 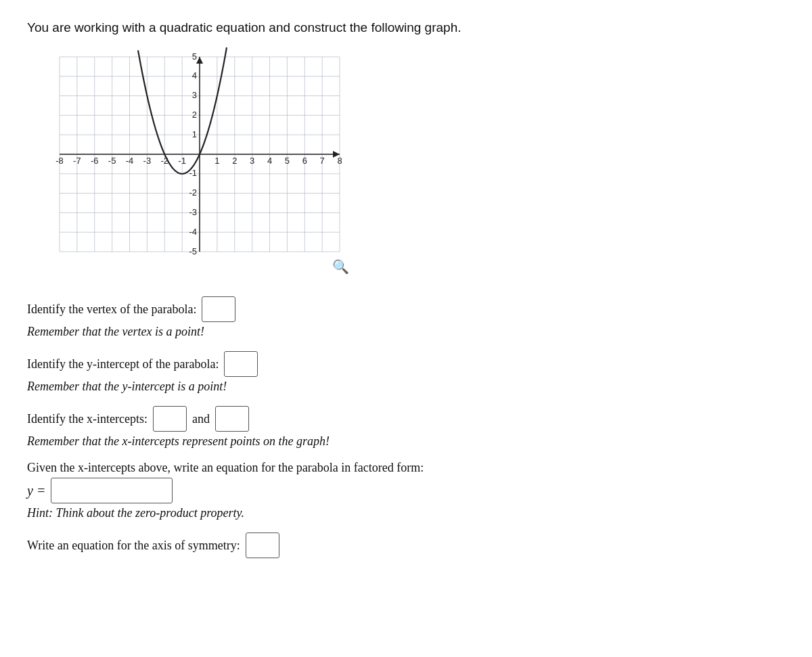 I want to click on factored-form-question: Given the x-intercepts above, write an e…, so click(x=406, y=491).